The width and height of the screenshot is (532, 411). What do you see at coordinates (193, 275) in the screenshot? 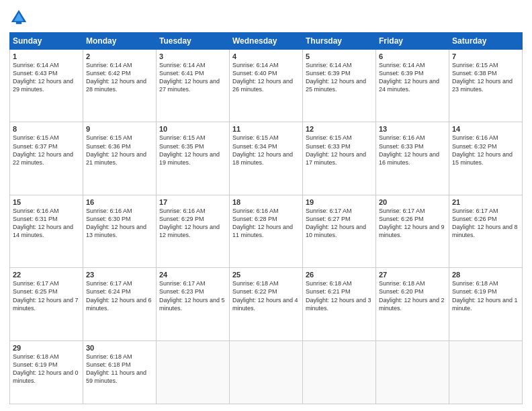
I see `day-number: 24` at bounding box center [193, 275].